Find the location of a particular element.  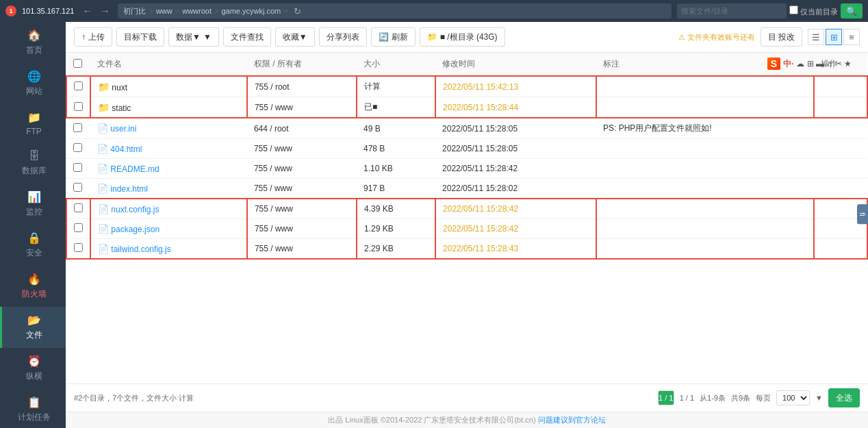

row-date: 2022/05/11 15:28:44 is located at coordinates (516, 108).